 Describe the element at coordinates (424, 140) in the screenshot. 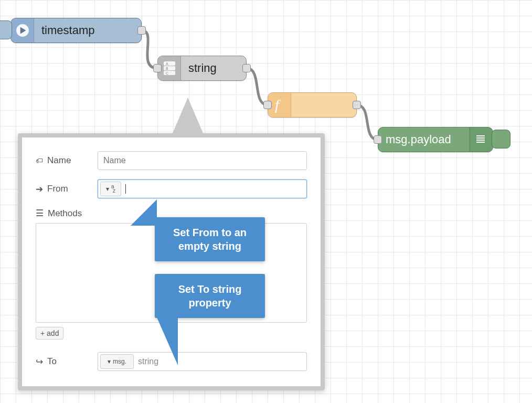

I see `node-label: msg.payload` at that location.